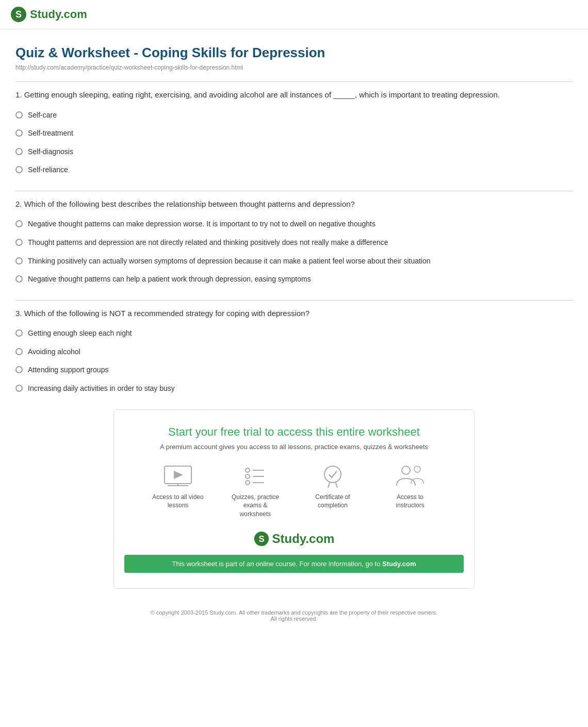  What do you see at coordinates (294, 279) in the screenshot?
I see `answer-2-4: Negative thought patterns can help a pat…` at bounding box center [294, 279].